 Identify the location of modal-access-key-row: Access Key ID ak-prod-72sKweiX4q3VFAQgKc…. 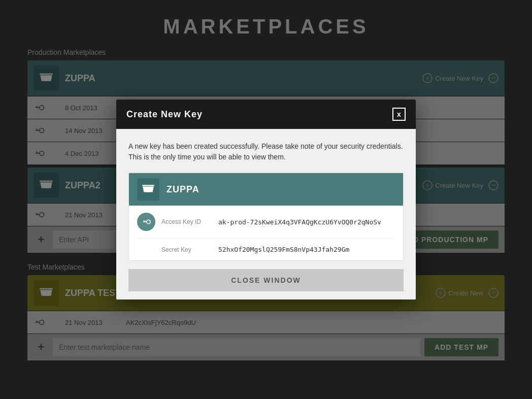
(266, 222).